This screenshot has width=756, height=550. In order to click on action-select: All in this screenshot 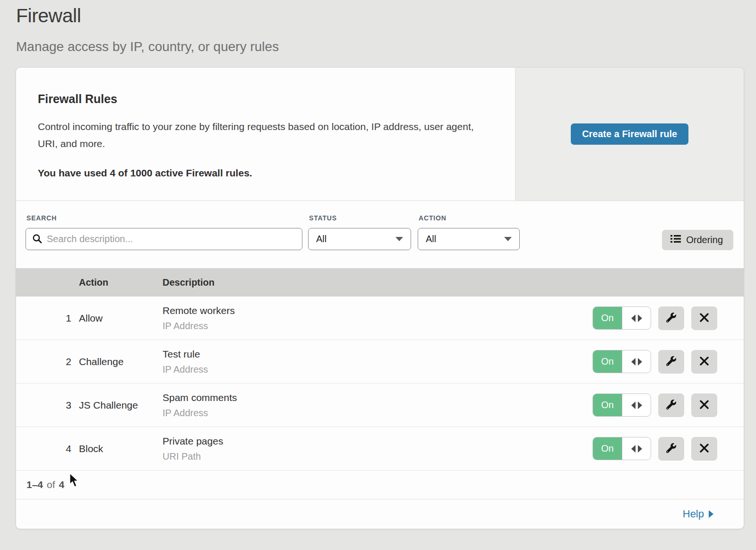, I will do `click(469, 239)`.